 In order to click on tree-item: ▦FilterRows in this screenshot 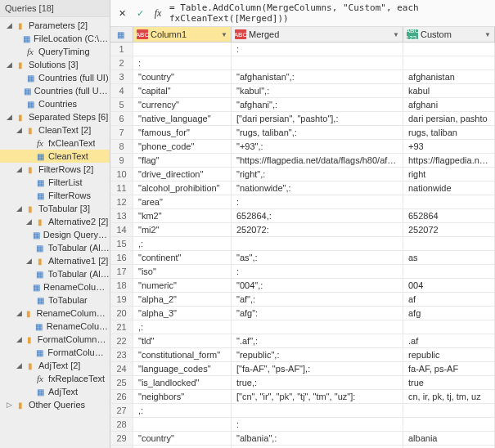, I will do `click(55, 195)`.